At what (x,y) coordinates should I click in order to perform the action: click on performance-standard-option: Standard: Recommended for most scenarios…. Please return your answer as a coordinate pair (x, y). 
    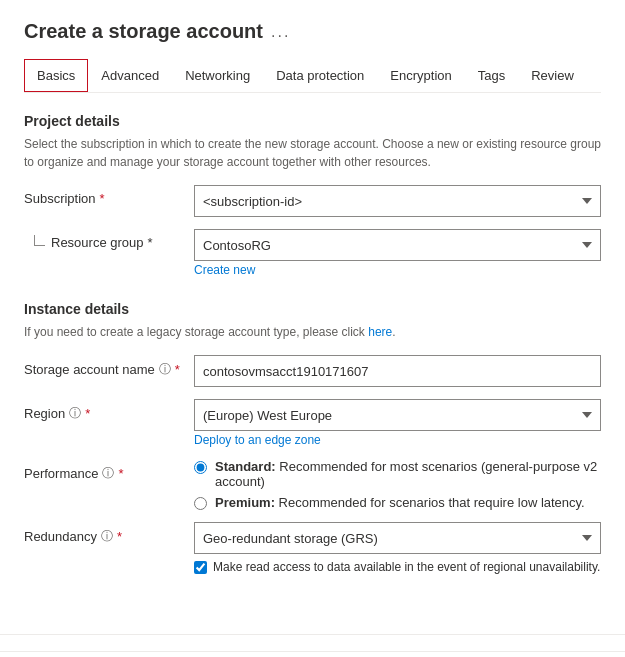
    Looking at the image, I should click on (398, 474).